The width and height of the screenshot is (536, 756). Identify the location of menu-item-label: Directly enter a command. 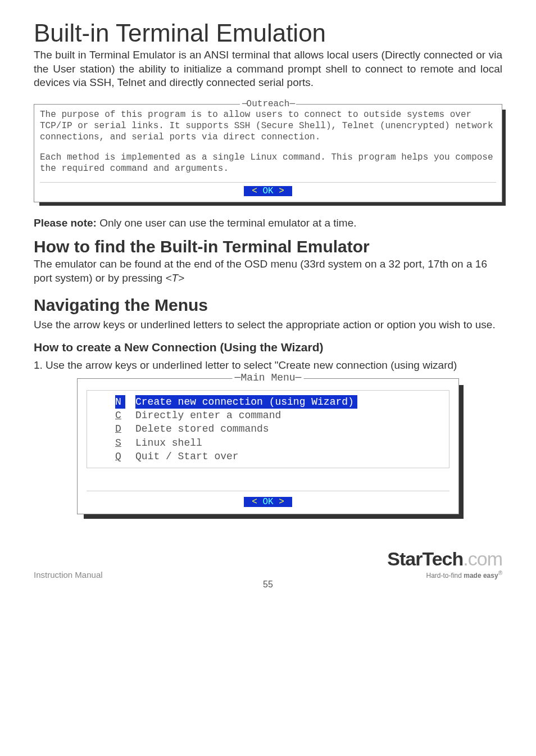
(208, 415).